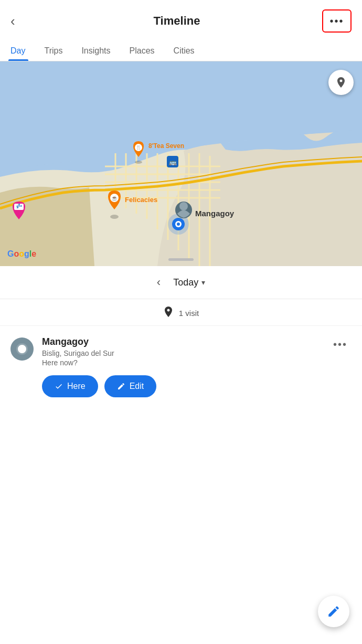 The image size is (362, 644). I want to click on tab-places: Places, so click(142, 50).